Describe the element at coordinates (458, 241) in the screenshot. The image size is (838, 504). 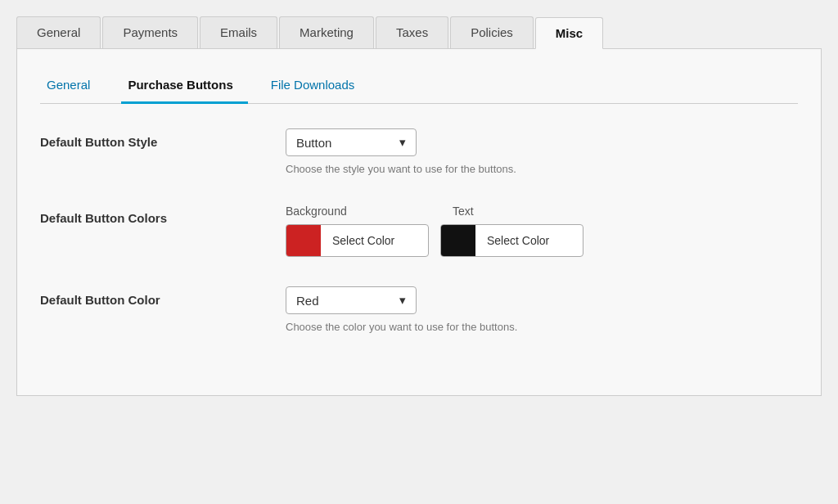
I see `text-color-swatch` at that location.